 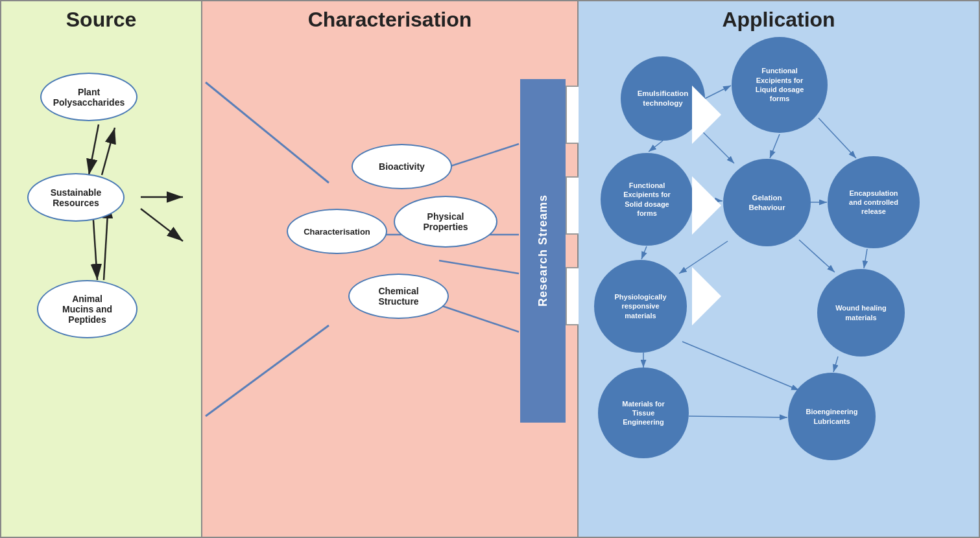 What do you see at coordinates (778, 19) in the screenshot?
I see `app-title: Application` at bounding box center [778, 19].